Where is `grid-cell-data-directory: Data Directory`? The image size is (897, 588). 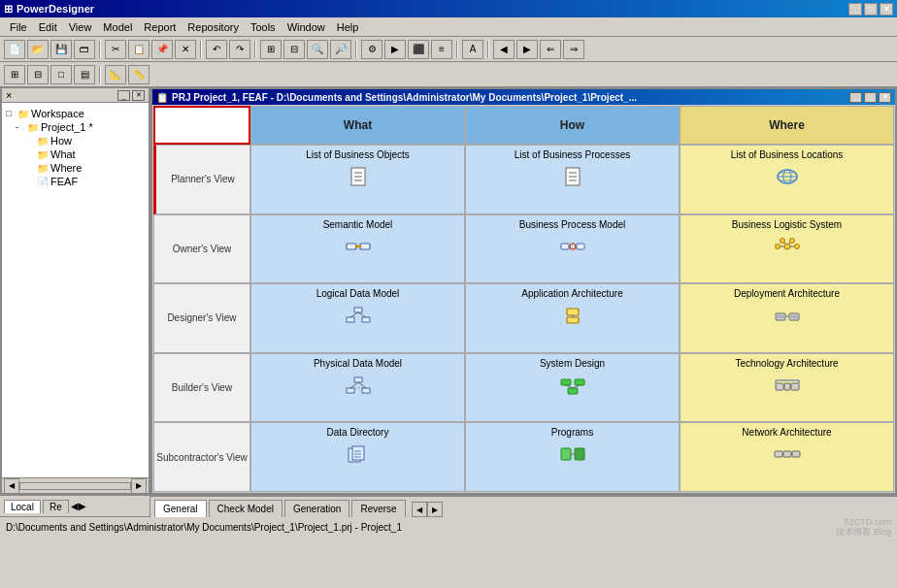 grid-cell-data-directory: Data Directory is located at coordinates (357, 457).